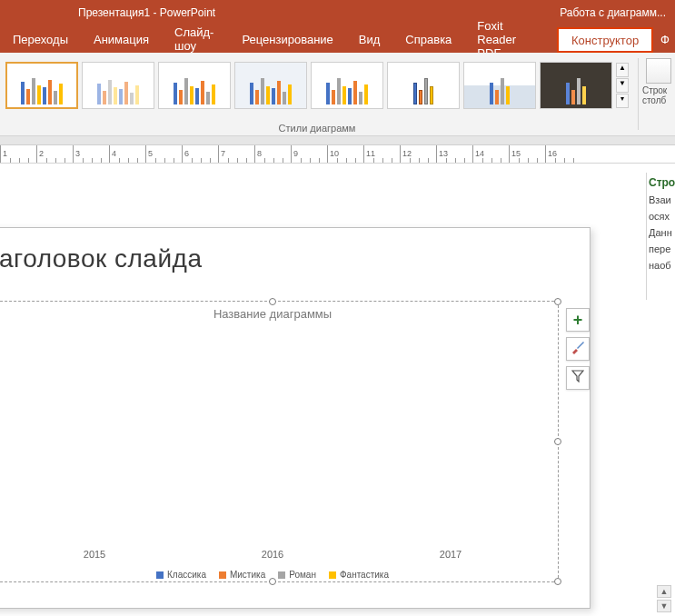 The height and width of the screenshot is (616, 675). I want to click on document-title: Презентация1 - PowerPoint, so click(147, 13).